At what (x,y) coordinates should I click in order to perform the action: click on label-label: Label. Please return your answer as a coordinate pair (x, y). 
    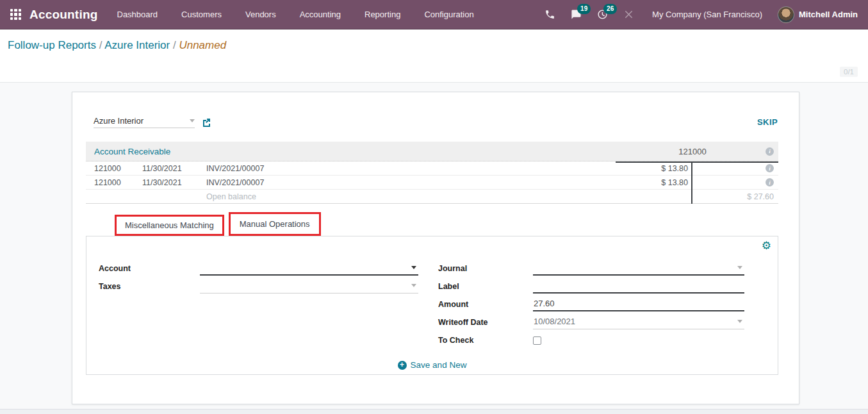
    Looking at the image, I should click on (486, 286).